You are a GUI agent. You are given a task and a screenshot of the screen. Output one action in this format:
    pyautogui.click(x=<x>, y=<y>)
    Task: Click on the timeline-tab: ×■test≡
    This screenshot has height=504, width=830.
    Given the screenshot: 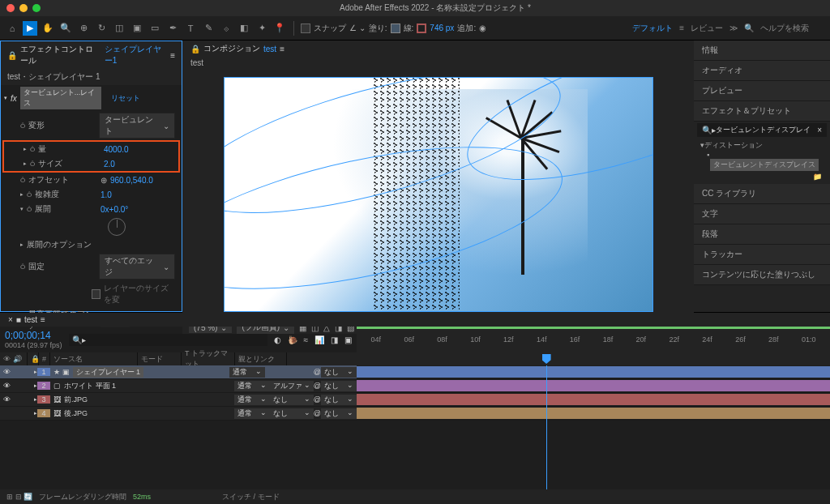 What is the action you would take?
    pyautogui.click(x=415, y=319)
    